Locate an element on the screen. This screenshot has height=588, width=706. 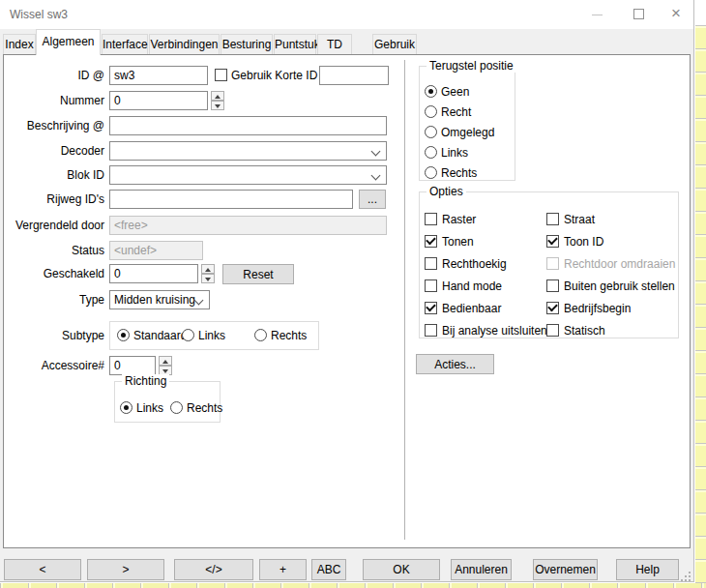
checkbox-bij-analyse-uitsluiten is located at coordinates (431, 331).